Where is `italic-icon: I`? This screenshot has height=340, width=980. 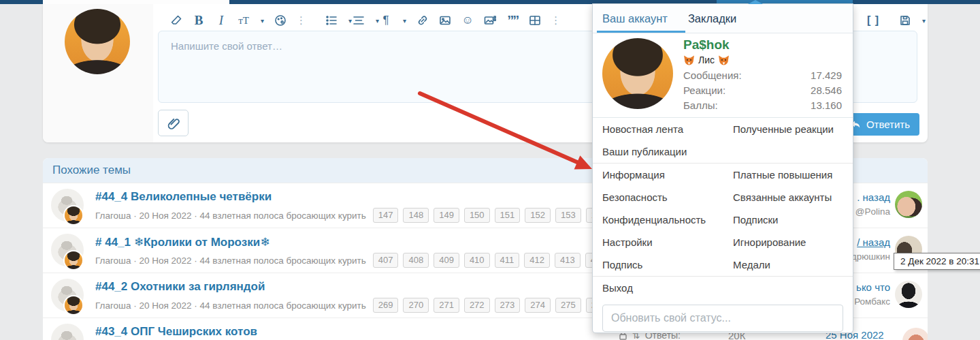 italic-icon: I is located at coordinates (221, 20).